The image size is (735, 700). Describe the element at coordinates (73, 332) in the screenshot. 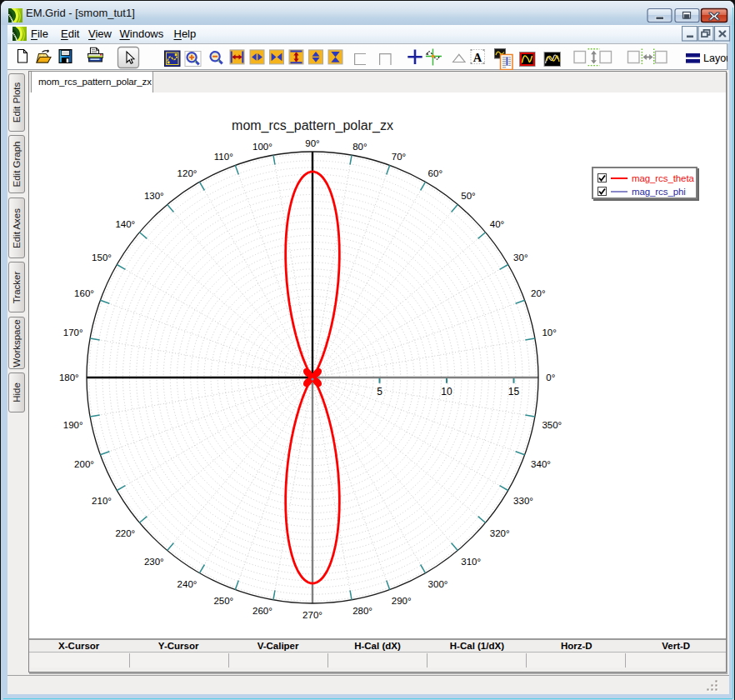

I see `svg-text: 170°` at that location.